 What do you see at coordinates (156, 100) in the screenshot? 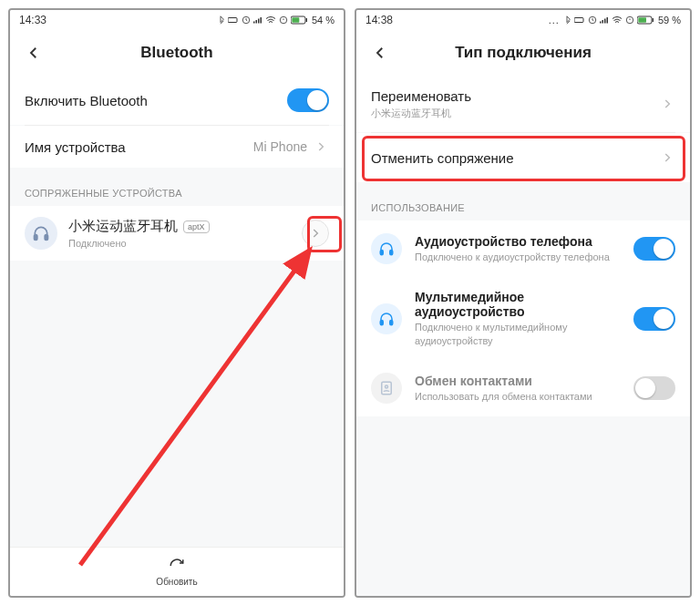
I see `enable-bluetooth-label: Включить Bluetooth` at bounding box center [156, 100].